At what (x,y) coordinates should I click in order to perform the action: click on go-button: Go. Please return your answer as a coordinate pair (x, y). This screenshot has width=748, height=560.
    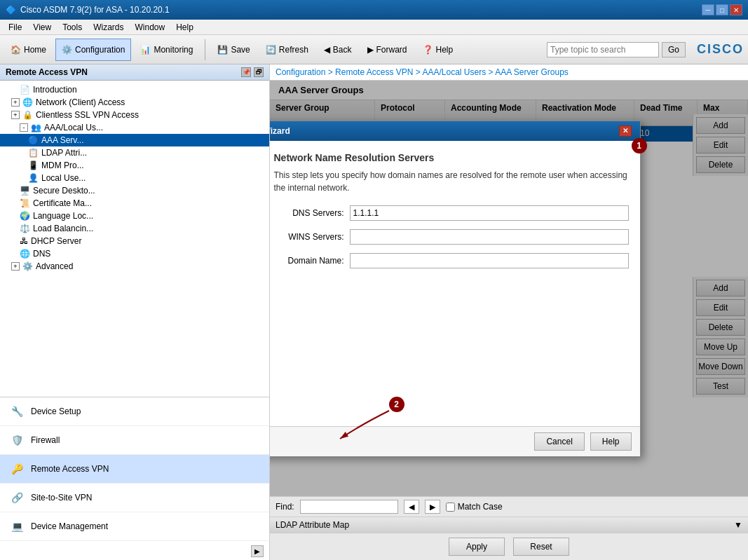
    Looking at the image, I should click on (674, 50).